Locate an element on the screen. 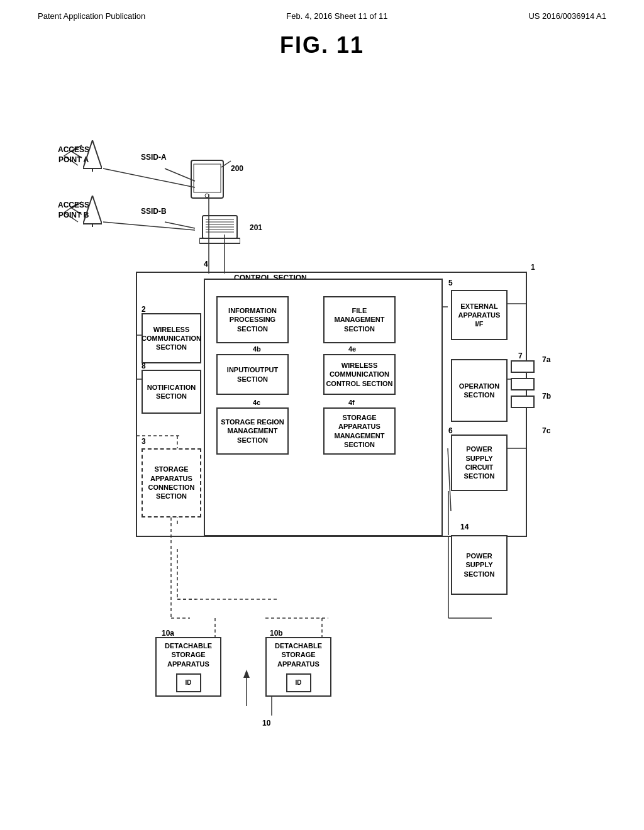 This screenshot has height=830, width=644. header-left: Patent Application Publication is located at coordinates (92, 16).